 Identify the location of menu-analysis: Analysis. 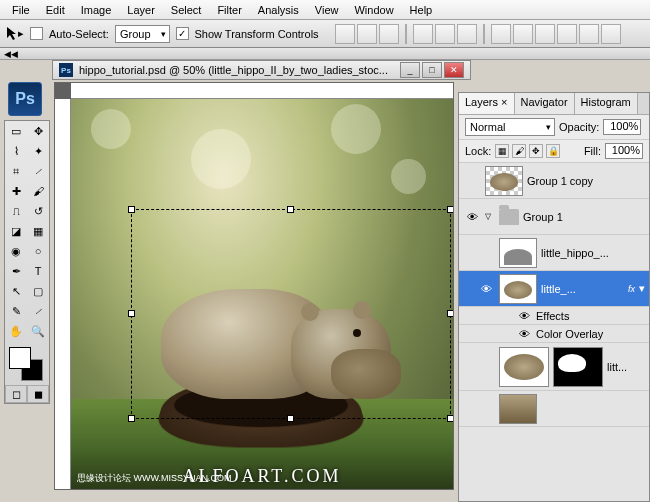
(278, 10).